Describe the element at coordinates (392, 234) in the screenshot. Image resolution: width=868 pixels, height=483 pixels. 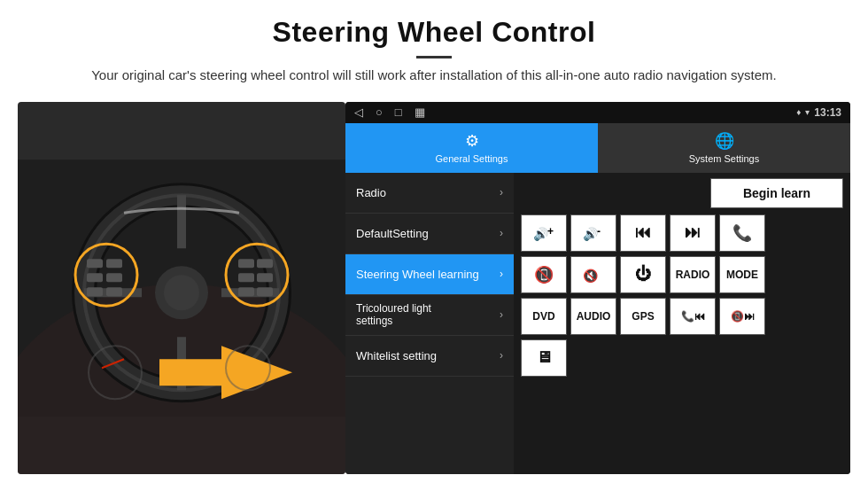
I see `menu-default-label: DefaultSetting` at that location.